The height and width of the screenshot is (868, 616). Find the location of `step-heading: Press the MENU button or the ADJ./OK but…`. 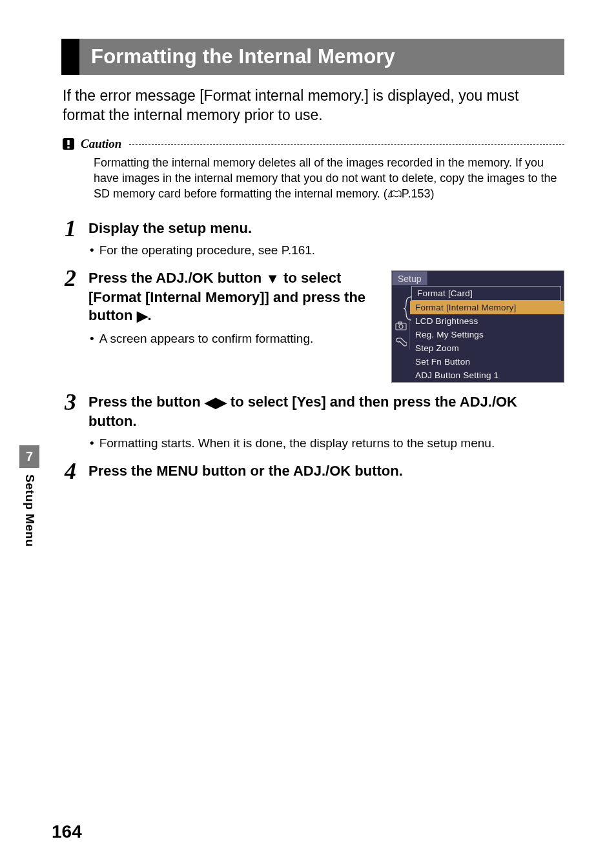

step-heading: Press the MENU button or the ADJ./OK but… is located at coordinates (327, 471).